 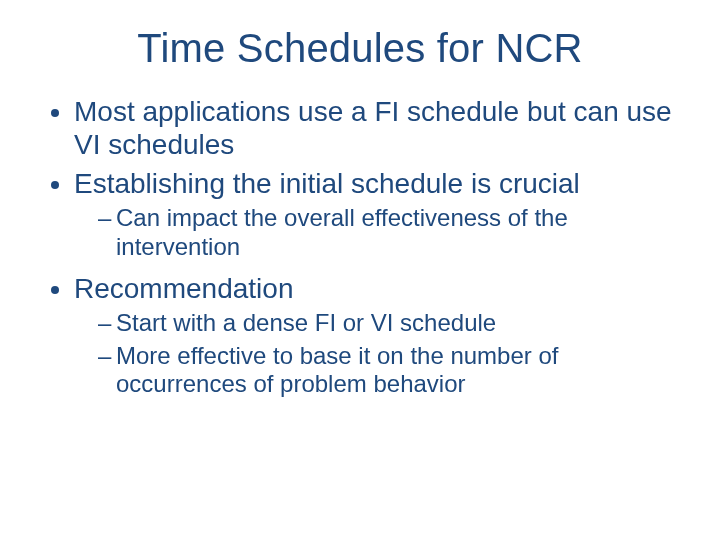 What do you see at coordinates (184, 288) in the screenshot?
I see `bullet-text: Recommendation` at bounding box center [184, 288].